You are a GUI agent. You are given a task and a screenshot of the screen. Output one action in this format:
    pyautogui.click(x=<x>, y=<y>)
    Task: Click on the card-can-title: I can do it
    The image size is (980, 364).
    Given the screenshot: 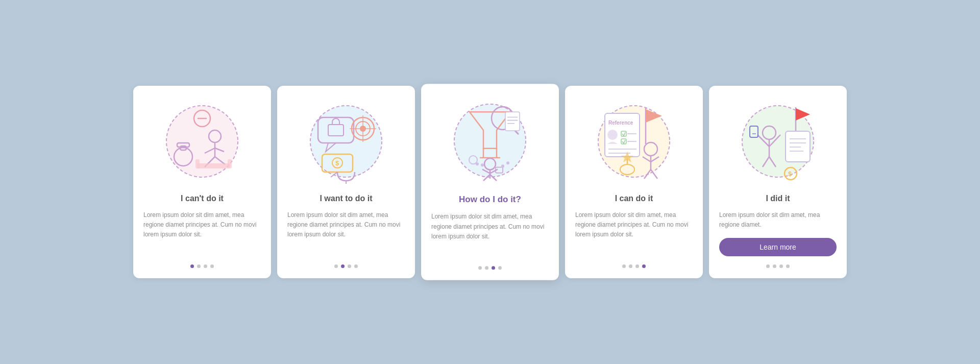 What is the action you would take?
    pyautogui.click(x=634, y=199)
    